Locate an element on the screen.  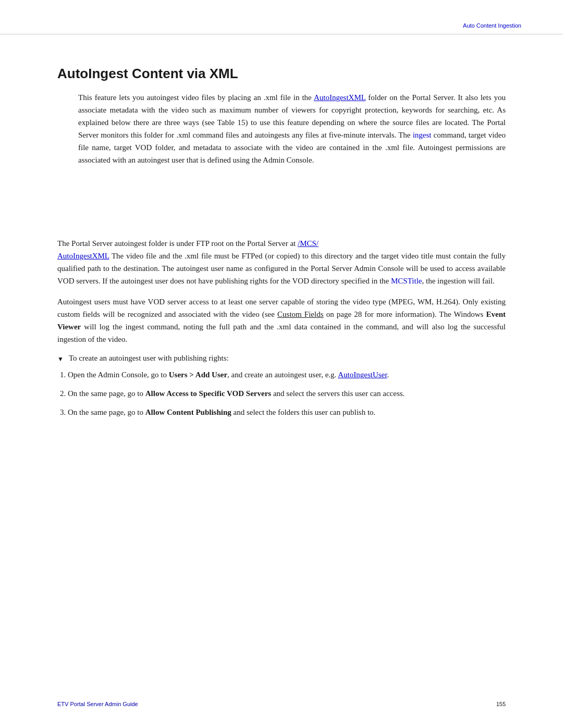
list-item-1-pre: Open the Admin Console, go to is located at coordinates (118, 375).